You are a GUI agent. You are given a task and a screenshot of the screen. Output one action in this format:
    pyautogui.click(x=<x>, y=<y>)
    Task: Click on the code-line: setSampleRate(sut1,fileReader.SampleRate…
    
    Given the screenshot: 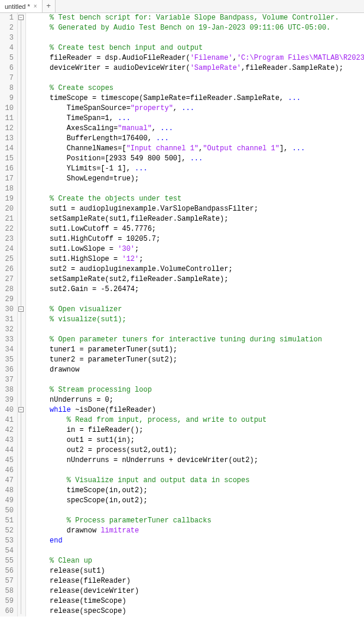 What is the action you would take?
    pyautogui.click(x=196, y=219)
    